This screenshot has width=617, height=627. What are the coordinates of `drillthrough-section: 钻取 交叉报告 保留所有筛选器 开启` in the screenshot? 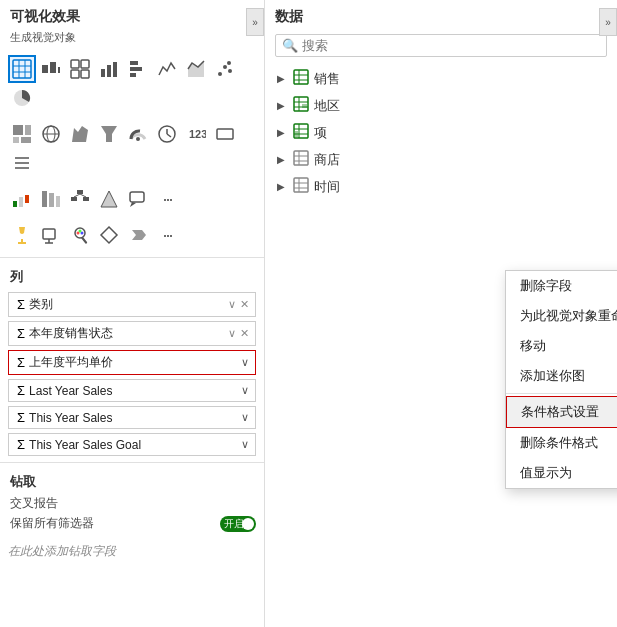 It's located at (132, 502).